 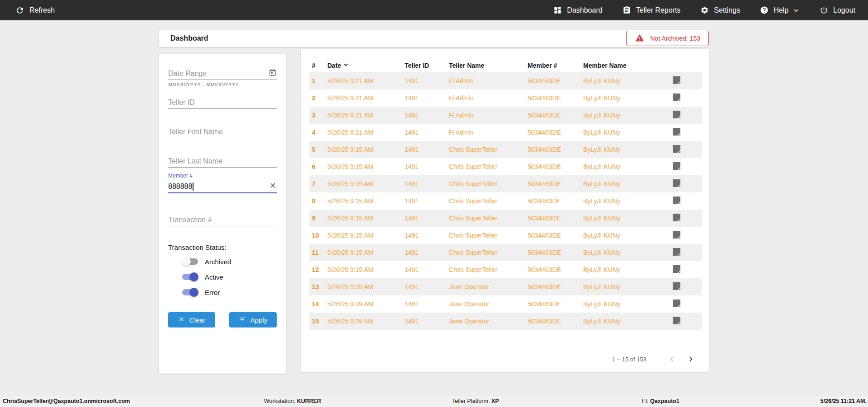 What do you see at coordinates (505, 235) in the screenshot?
I see `table-row: 10 5/26/25 9:15 AM 1491 Chris SuperTelle…` at bounding box center [505, 235].